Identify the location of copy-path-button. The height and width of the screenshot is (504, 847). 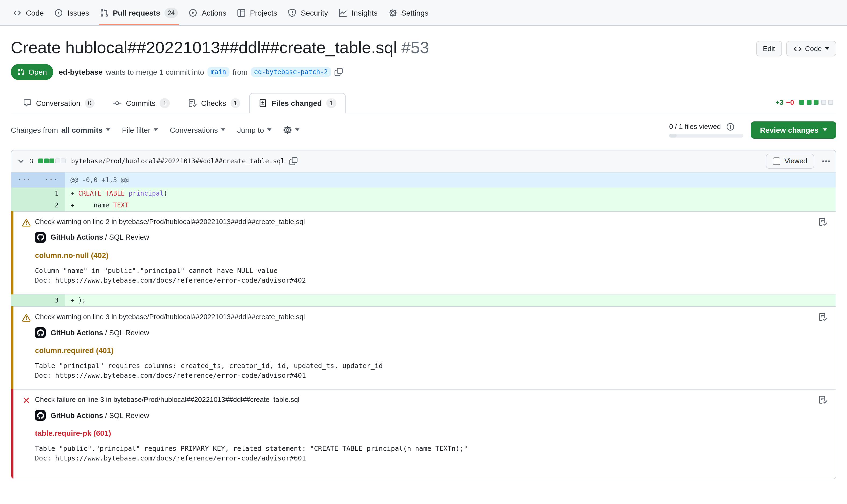
(293, 161).